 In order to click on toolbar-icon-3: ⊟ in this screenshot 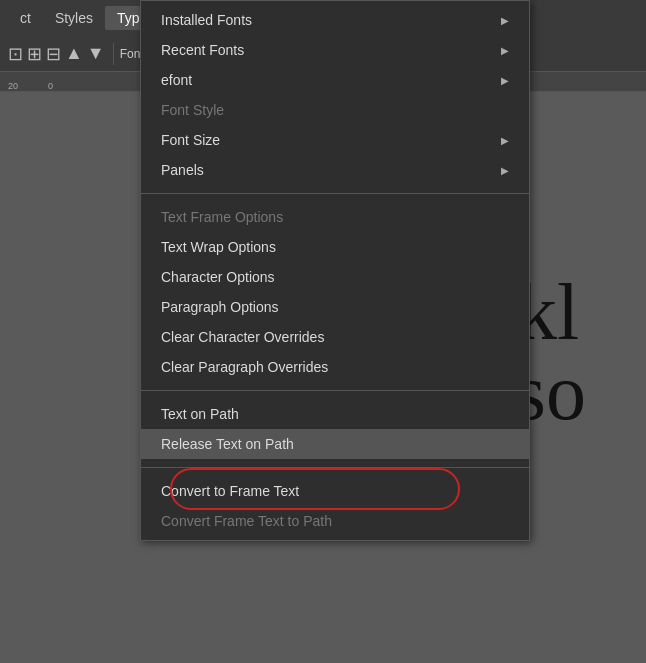, I will do `click(54, 54)`.